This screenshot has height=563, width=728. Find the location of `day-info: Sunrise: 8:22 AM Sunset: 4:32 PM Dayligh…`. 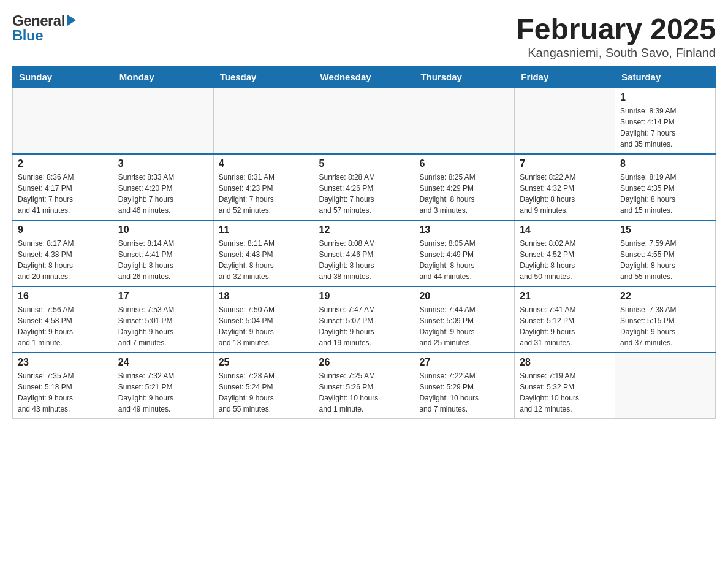

day-info: Sunrise: 8:22 AM Sunset: 4:32 PM Dayligh… is located at coordinates (565, 194).